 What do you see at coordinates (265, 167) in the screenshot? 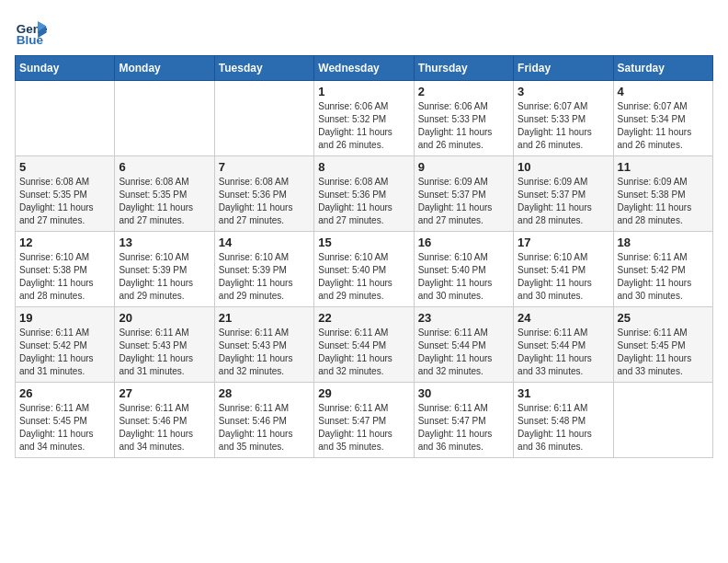
I see `day-number: 7` at bounding box center [265, 167].